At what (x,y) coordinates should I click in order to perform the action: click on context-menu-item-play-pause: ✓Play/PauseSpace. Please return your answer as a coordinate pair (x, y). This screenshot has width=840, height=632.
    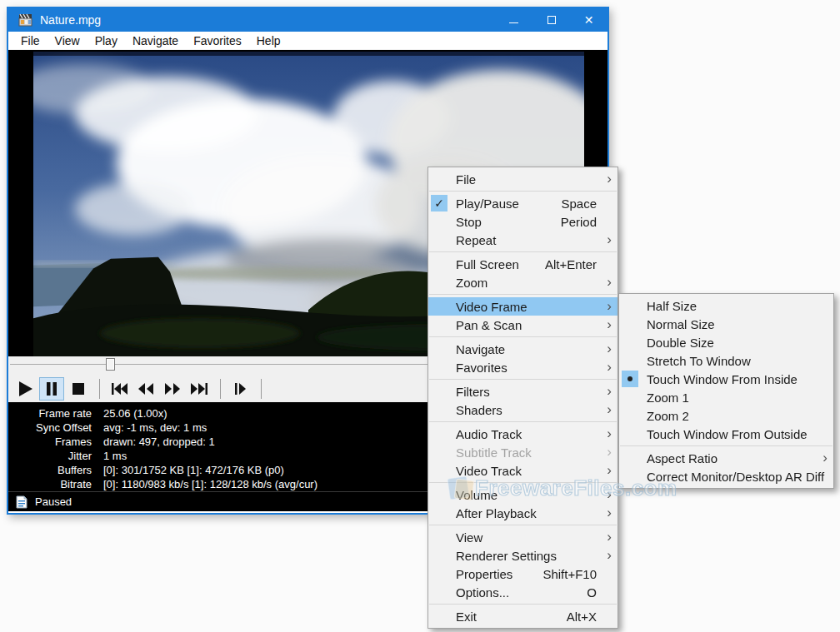
    Looking at the image, I should click on (523, 203).